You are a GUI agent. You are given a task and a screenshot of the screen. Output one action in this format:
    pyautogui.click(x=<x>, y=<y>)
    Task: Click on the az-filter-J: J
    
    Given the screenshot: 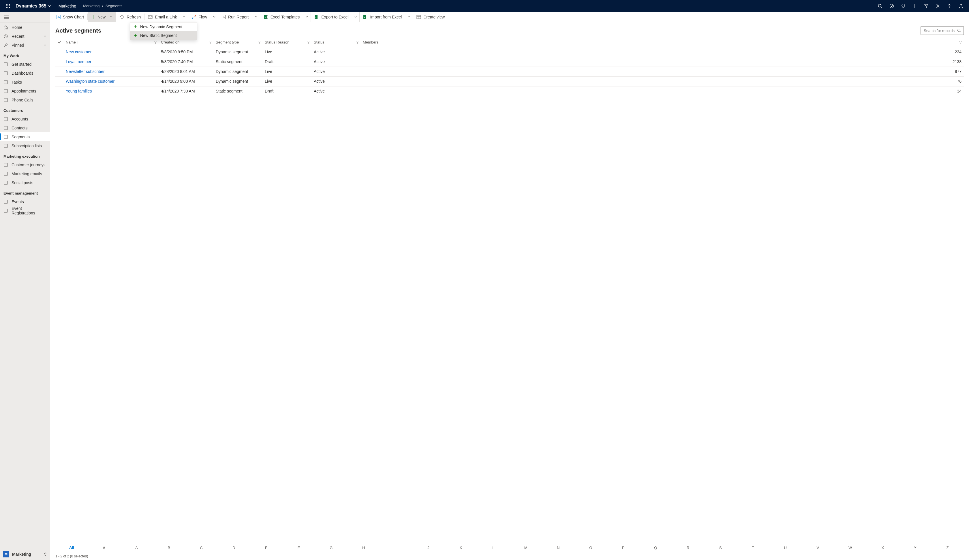 What is the action you would take?
    pyautogui.click(x=428, y=548)
    